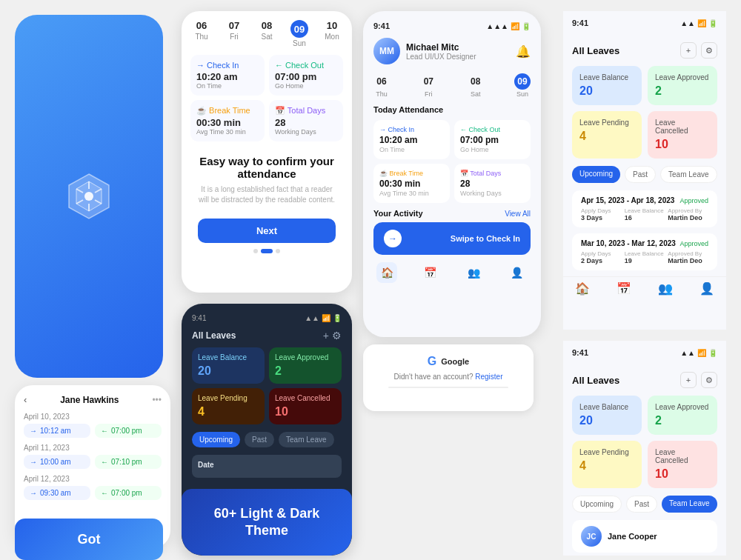 The image size is (741, 560). What do you see at coordinates (688, 175) in the screenshot?
I see `tab-team-leave: Team Leave` at bounding box center [688, 175].